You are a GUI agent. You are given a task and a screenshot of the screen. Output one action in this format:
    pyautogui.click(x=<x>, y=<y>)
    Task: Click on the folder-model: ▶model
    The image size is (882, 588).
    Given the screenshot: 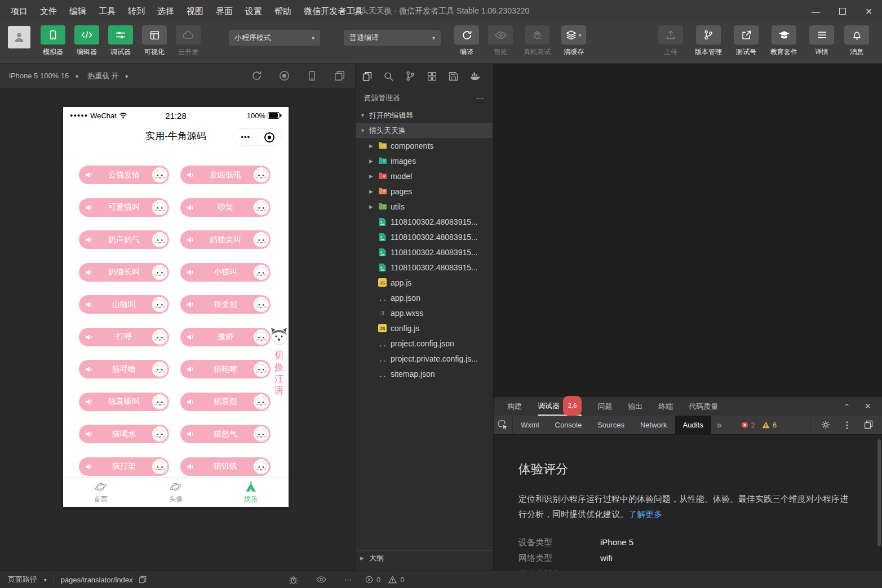 What is the action you would take?
    pyautogui.click(x=424, y=176)
    